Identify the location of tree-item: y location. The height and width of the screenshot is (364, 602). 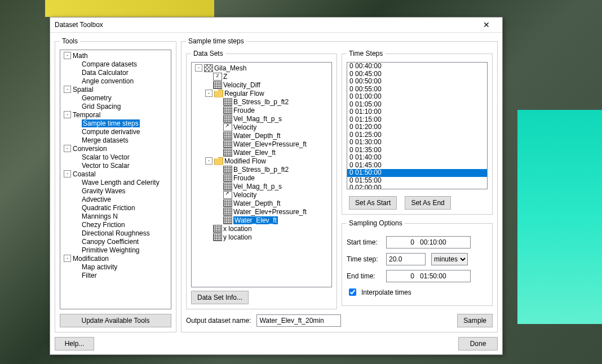
(262, 237).